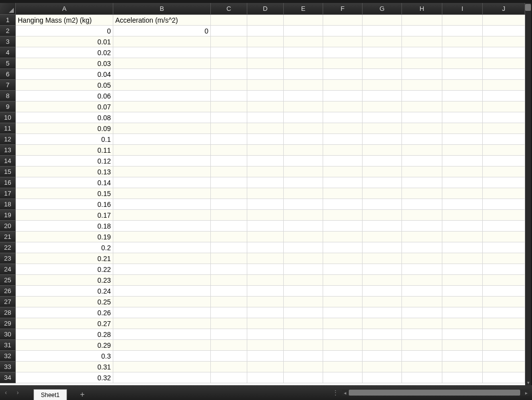 Image resolution: width=532 pixels, height=400 pixels. Describe the element at coordinates (343, 226) in the screenshot. I see `cell-F20` at that location.